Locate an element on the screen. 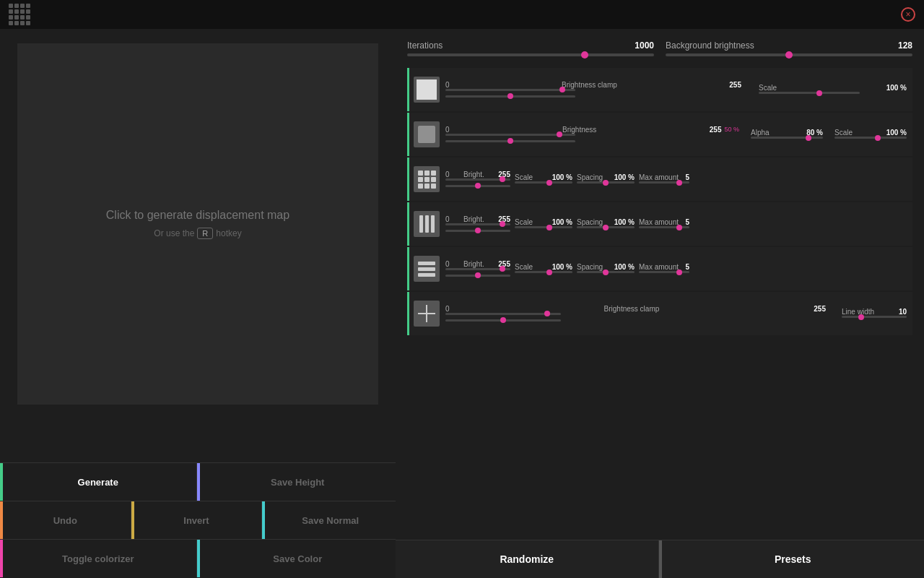 The width and height of the screenshot is (924, 578). randomize-button: Randomize is located at coordinates (527, 559).